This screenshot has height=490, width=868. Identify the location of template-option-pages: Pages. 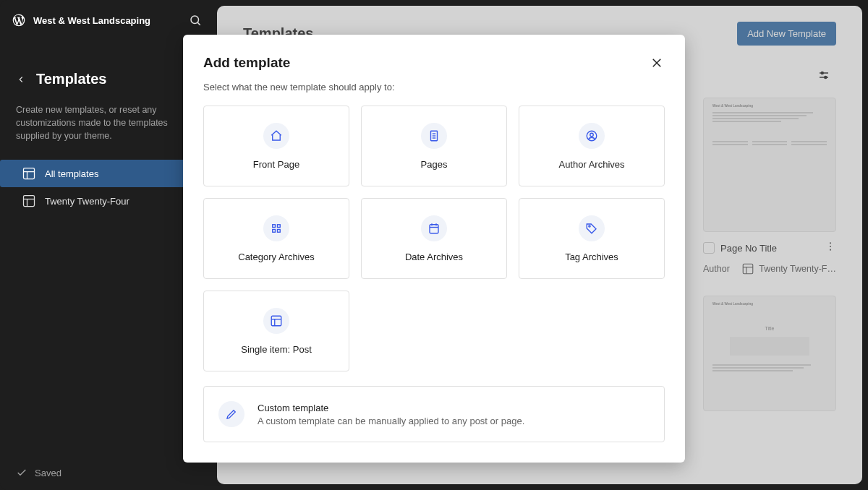
(434, 146).